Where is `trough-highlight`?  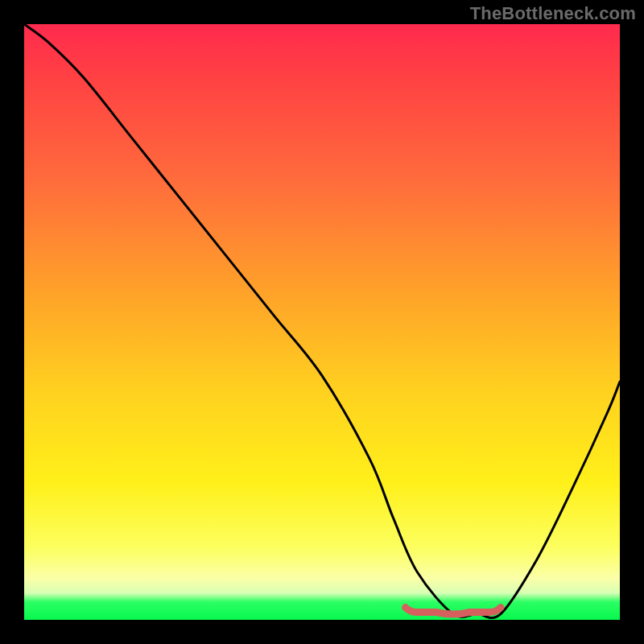 trough-highlight is located at coordinates (453, 612).